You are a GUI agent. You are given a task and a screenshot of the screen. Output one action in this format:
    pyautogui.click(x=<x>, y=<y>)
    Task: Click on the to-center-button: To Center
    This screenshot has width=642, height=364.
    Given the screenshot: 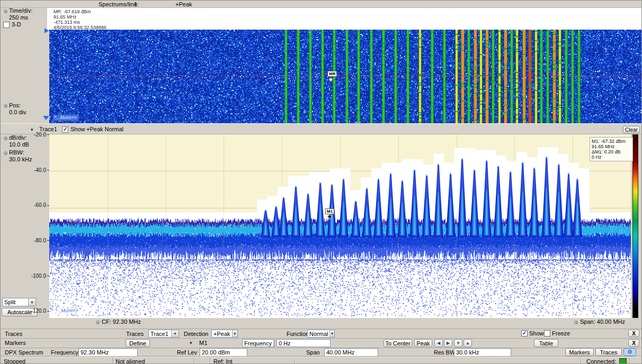 What is the action you would take?
    pyautogui.click(x=398, y=343)
    